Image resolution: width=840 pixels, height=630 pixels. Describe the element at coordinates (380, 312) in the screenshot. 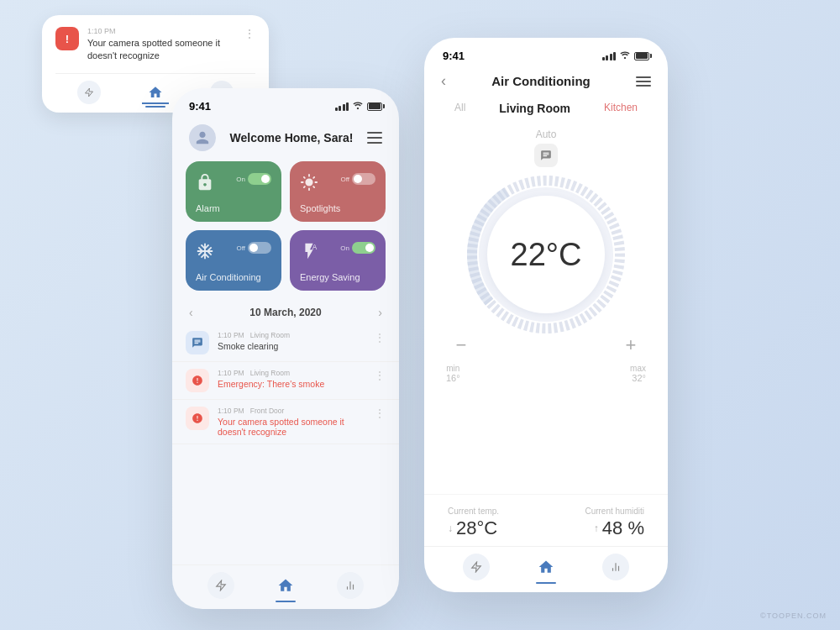

I see `date-next-arrow: ›` at that location.